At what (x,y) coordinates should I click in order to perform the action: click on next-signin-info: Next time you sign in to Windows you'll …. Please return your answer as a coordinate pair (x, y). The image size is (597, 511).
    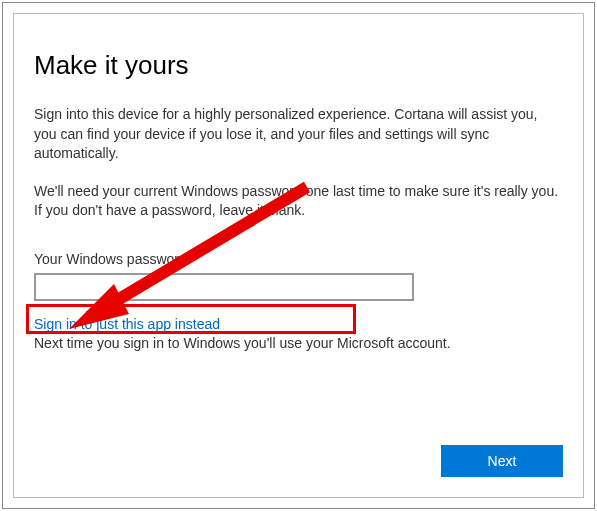
    Looking at the image, I should click on (298, 343).